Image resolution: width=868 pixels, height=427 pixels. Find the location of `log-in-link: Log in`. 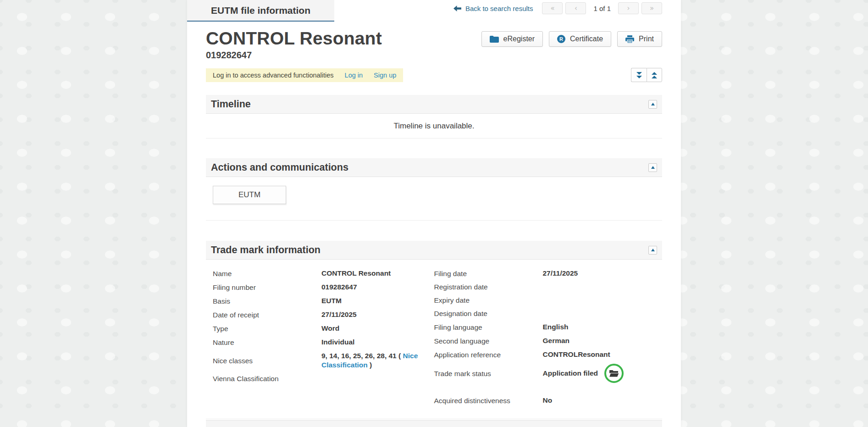

log-in-link: Log in is located at coordinates (354, 75).